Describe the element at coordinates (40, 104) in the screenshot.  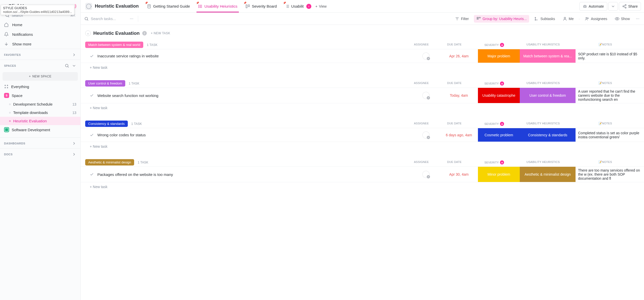
I see `tree-dev-schedule: Development Schedule 13` at that location.